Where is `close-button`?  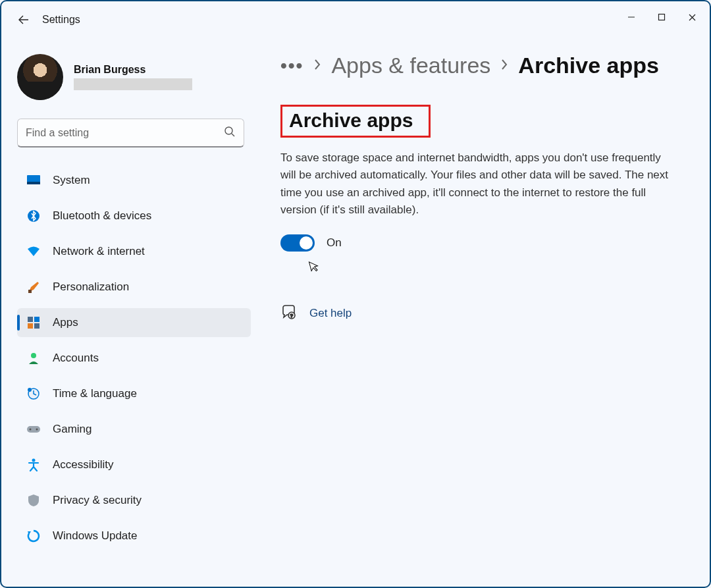
close-button is located at coordinates (692, 17).